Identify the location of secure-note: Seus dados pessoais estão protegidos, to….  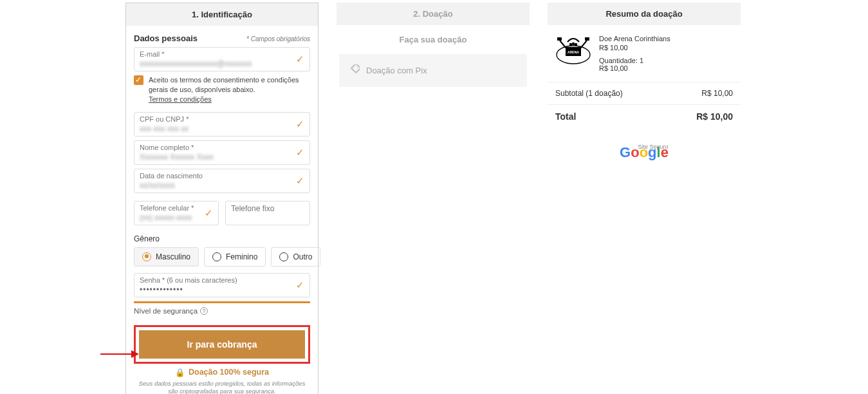
(222, 387).